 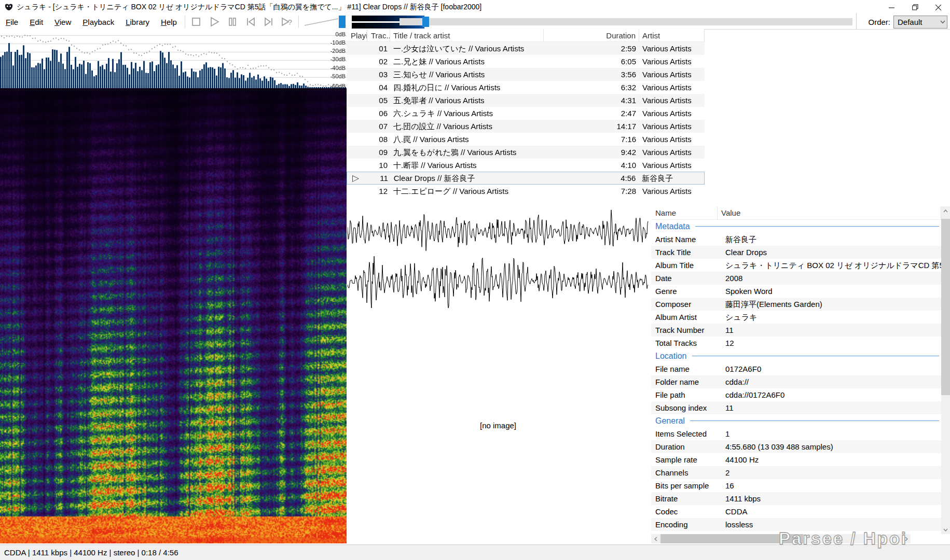 I want to click on playback-order: Order: Default, so click(x=908, y=22).